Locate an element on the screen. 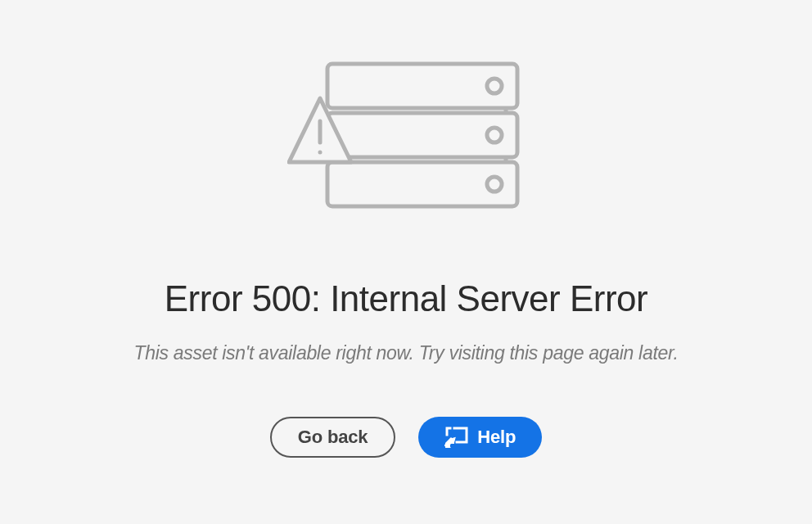 The image size is (812, 524). error-title: Error 500: Internal Server Error is located at coordinates (406, 299).